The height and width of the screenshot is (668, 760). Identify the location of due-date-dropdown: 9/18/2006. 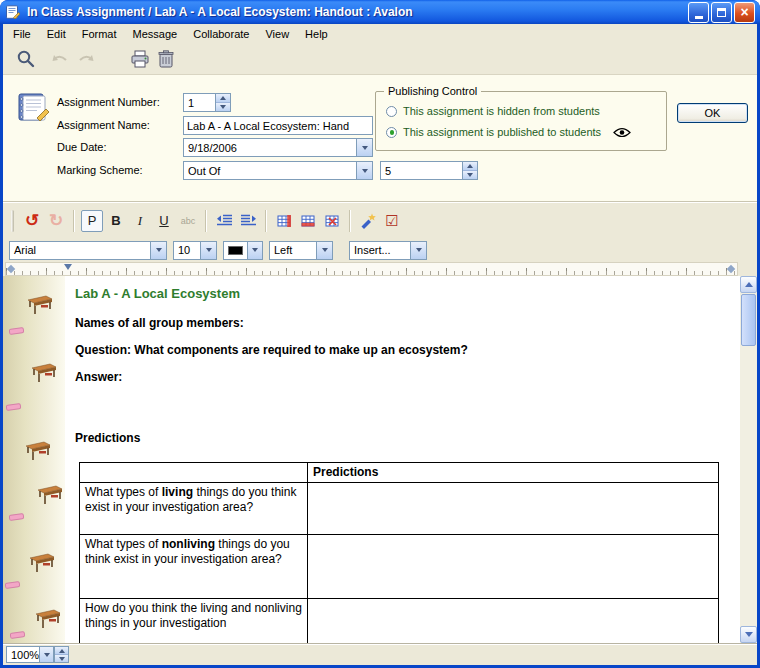
(278, 148).